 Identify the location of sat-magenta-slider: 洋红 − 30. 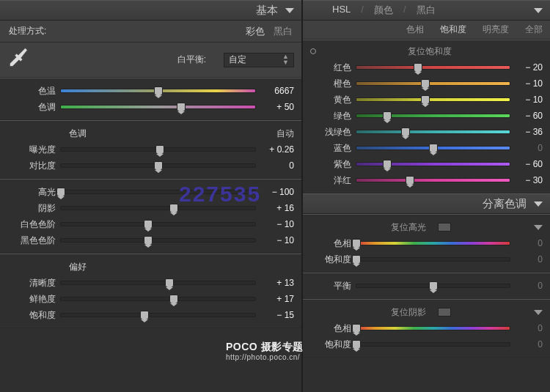
(427, 180).